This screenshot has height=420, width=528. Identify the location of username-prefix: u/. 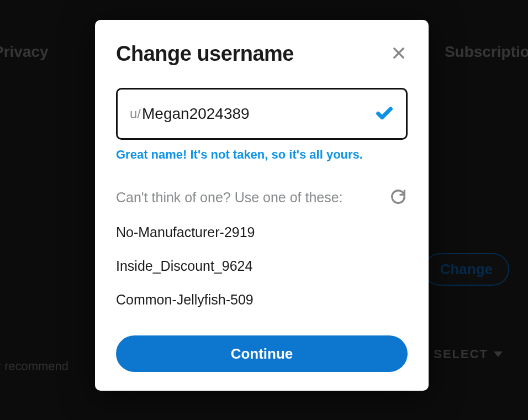
(135, 114).